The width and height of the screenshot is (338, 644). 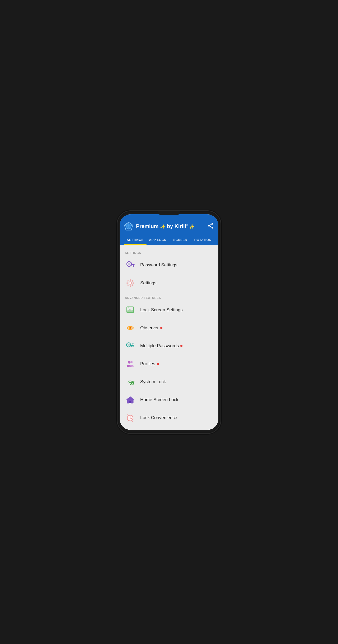 I want to click on lock-screen-label: Lock Screen Settings, so click(x=162, y=310).